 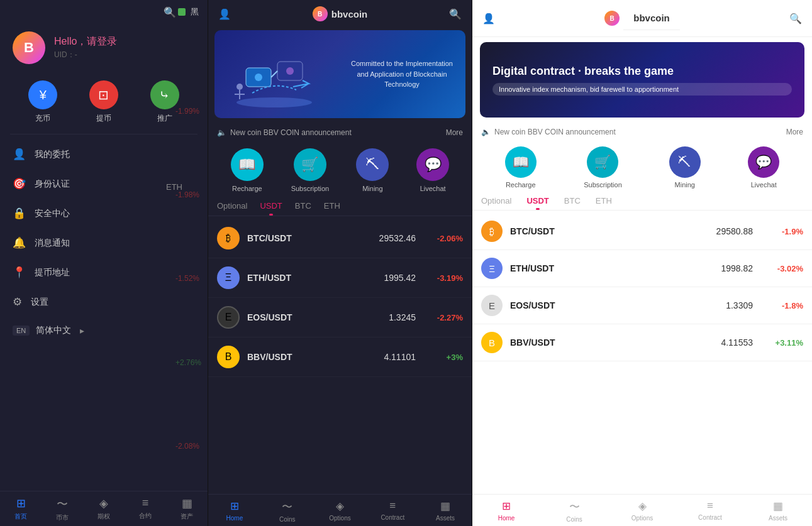 I want to click on right-bbv-pair: BBV/USDT, so click(x=615, y=342).